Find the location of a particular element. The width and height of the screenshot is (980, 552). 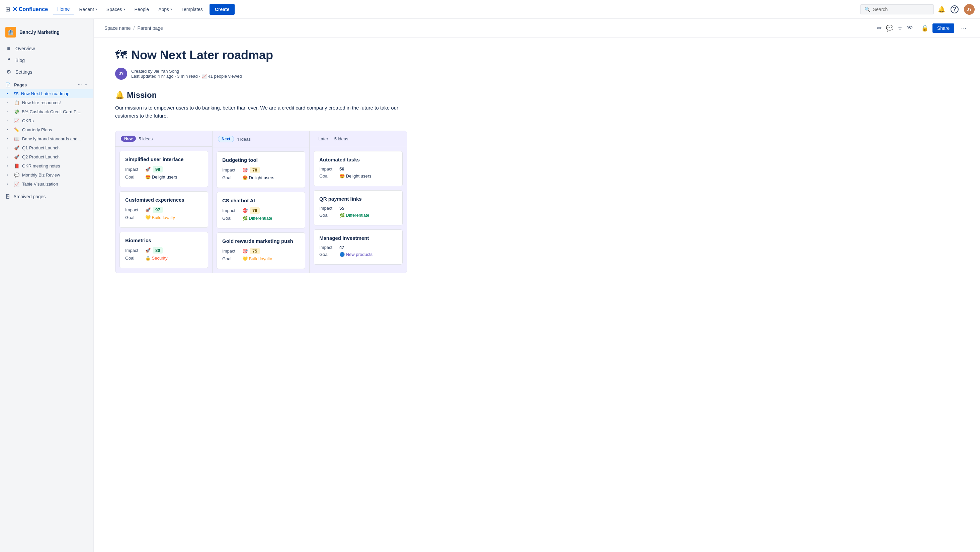

sidebar-page-new-hire: › 📋 New hire resources! is located at coordinates (46, 103).